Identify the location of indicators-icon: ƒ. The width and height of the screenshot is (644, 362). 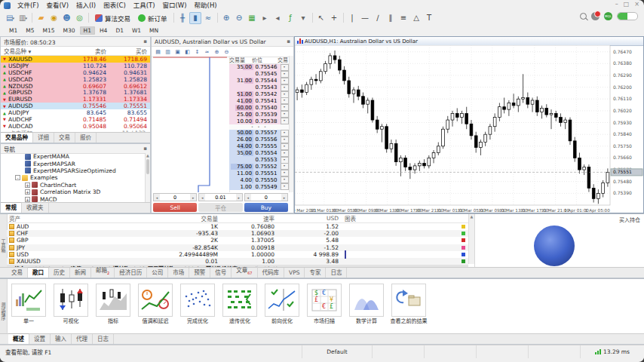
(290, 18).